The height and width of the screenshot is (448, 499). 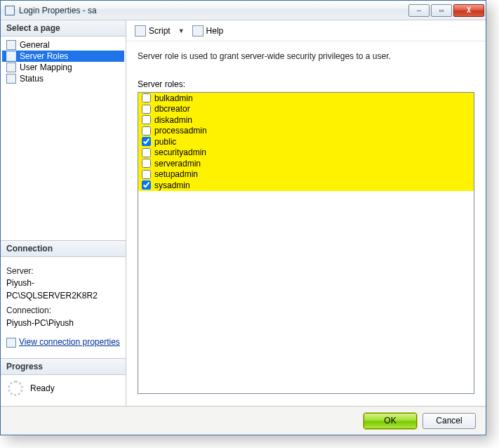 What do you see at coordinates (176, 174) in the screenshot?
I see `role-name: setupadmin` at bounding box center [176, 174].